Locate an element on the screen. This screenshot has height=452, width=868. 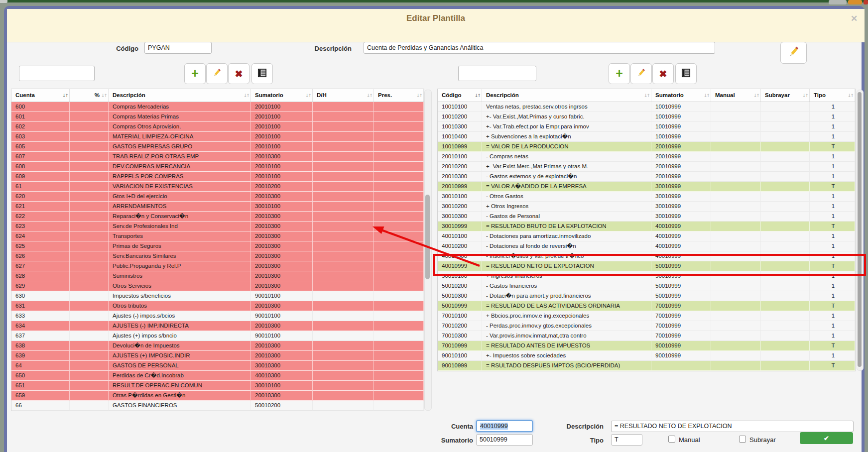
table-row-607: 607TRAB.REALIZ.POR OTRAS EMP20010300 is located at coordinates (218, 157).